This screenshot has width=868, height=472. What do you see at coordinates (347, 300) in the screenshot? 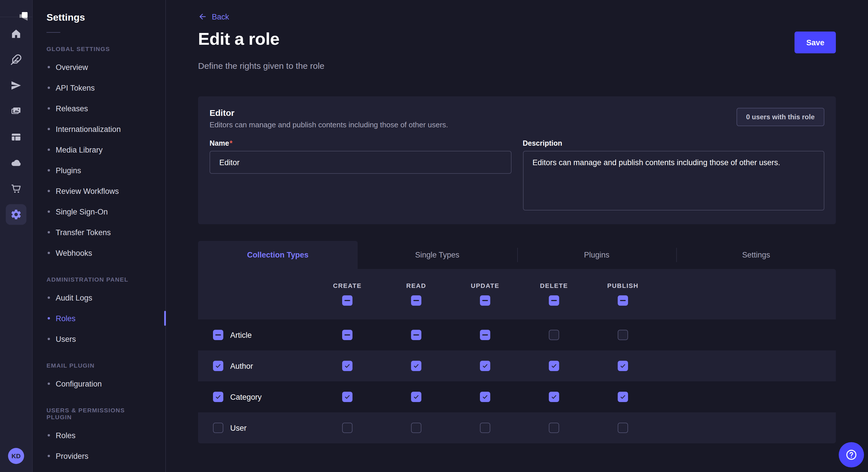
I see `select-all-create-checkbox` at bounding box center [347, 300].